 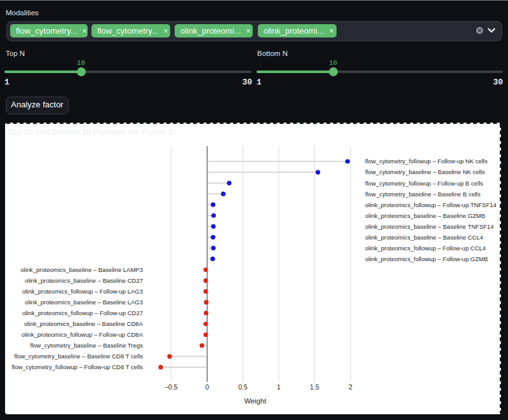 I want to click on svg-text:olink_proteomics_baseline – Ba: olink_proteomics_baseline – Baseline CD8…, so click(x=84, y=324).